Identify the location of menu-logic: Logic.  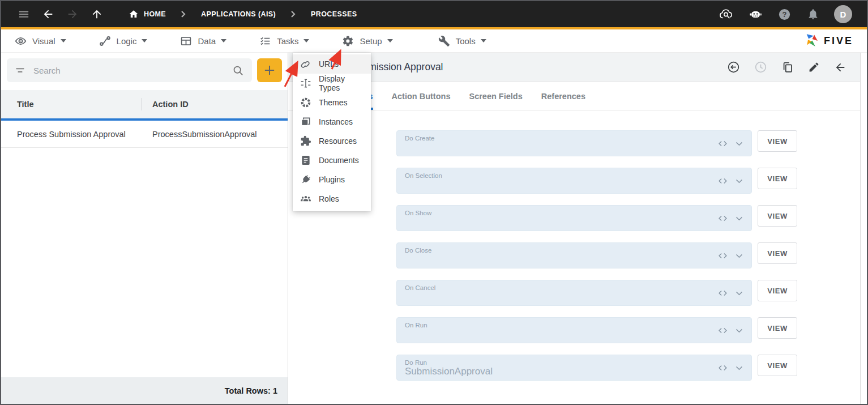
(123, 41).